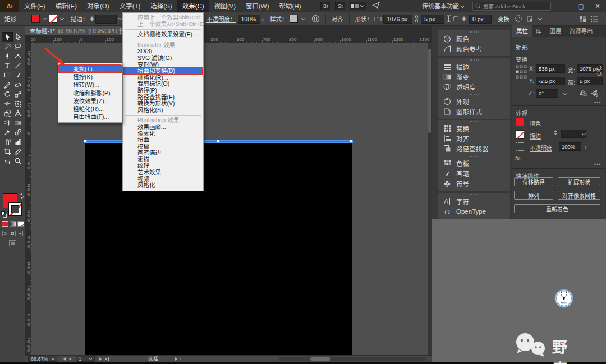 The width and height of the screenshot is (606, 364). Describe the element at coordinates (18, 113) in the screenshot. I see `perspective-grid-tool` at that location.